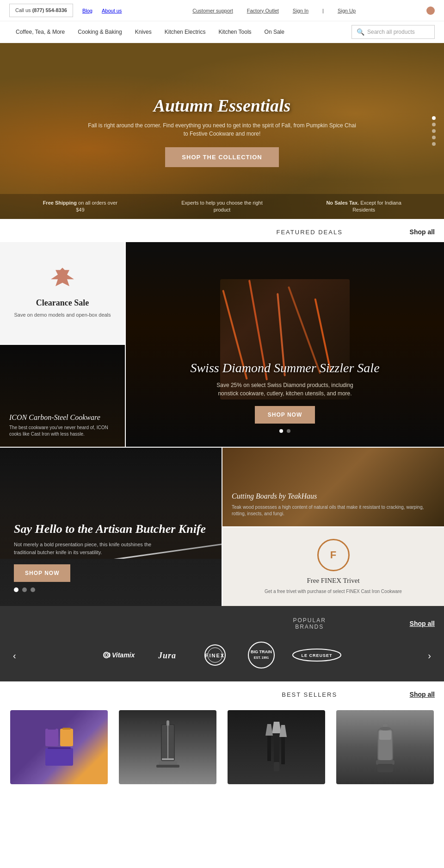 The height and width of the screenshot is (868, 444). I want to click on artisan-knife-desc: Not merely a bold presentation piece, th…, so click(88, 548).